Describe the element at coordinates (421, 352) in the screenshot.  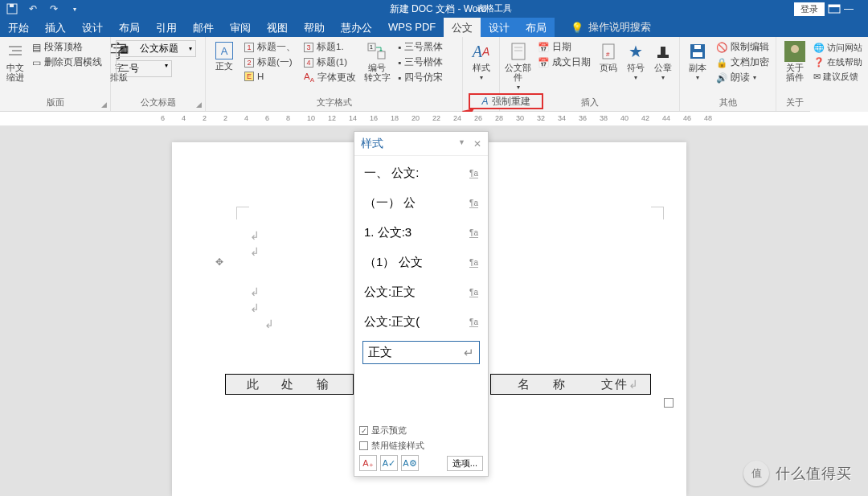
I see `style-item-selected: 正文↵` at that location.